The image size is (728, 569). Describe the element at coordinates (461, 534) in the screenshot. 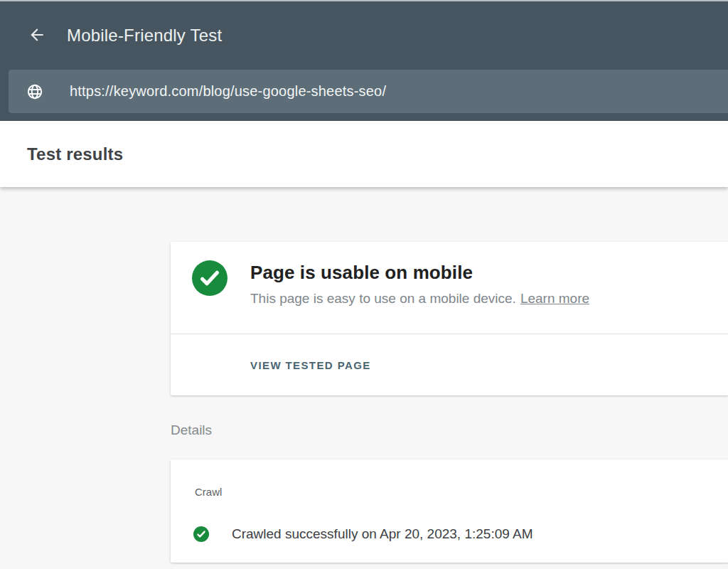

I see `crawl-status-row: Crawled successfully on Apr 20, 2023, 1:…` at that location.